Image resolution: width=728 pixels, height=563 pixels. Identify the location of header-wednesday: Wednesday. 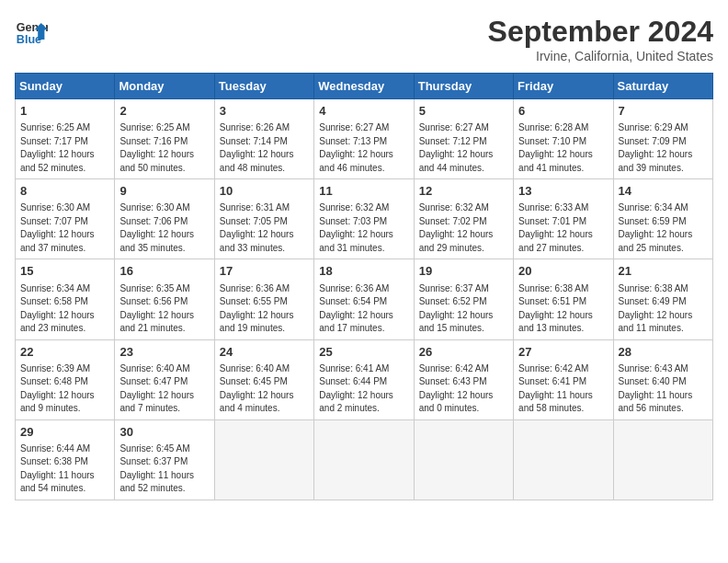
(364, 86).